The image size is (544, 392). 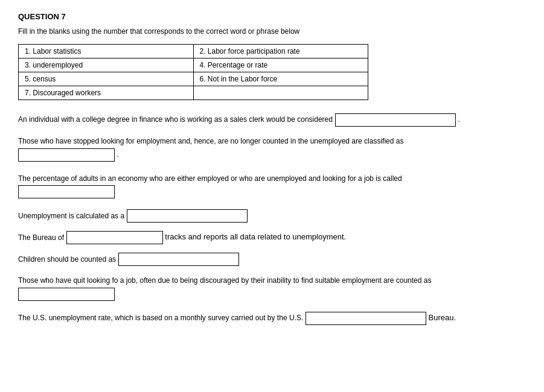 I want to click on q5-block: The Bureau of tracks and reports all dat…, so click(x=272, y=238).